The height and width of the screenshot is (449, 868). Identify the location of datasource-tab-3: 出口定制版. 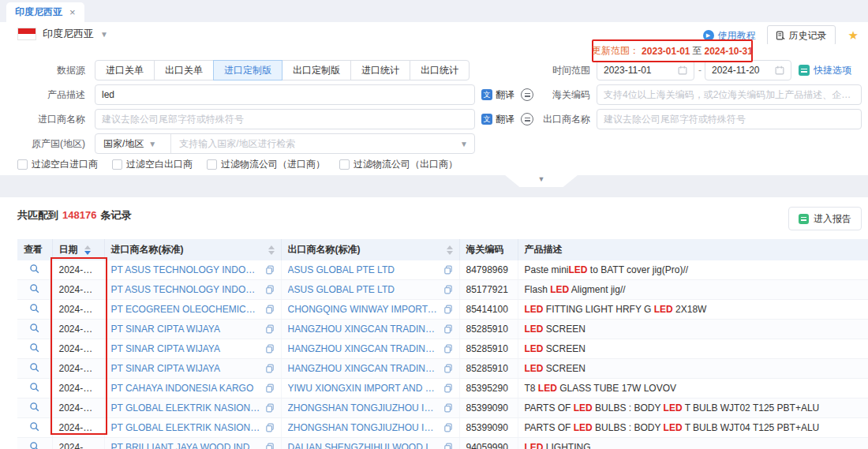
(316, 70).